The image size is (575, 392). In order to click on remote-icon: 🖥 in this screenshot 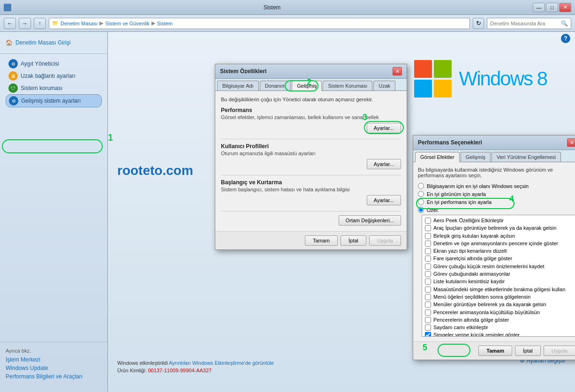, I will do `click(13, 76)`.